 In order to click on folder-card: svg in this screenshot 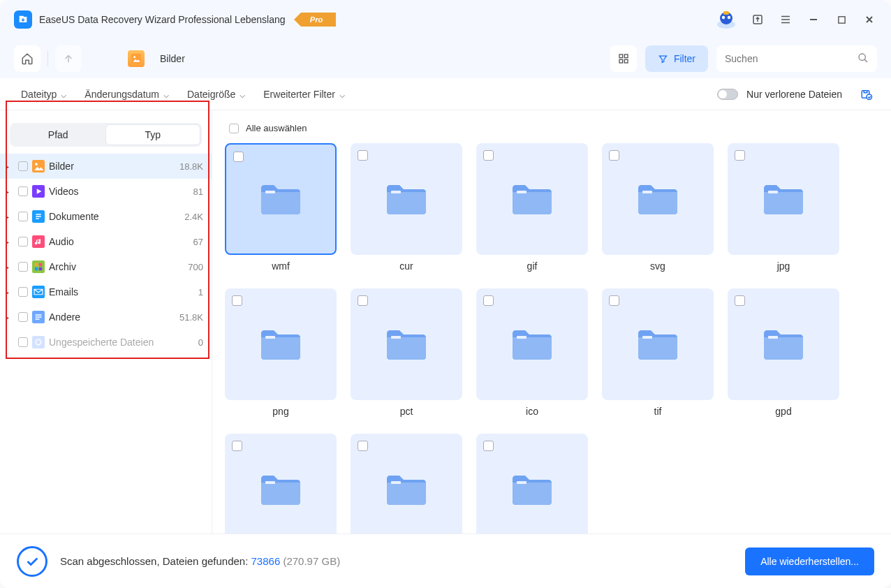, I will do `click(658, 207)`.